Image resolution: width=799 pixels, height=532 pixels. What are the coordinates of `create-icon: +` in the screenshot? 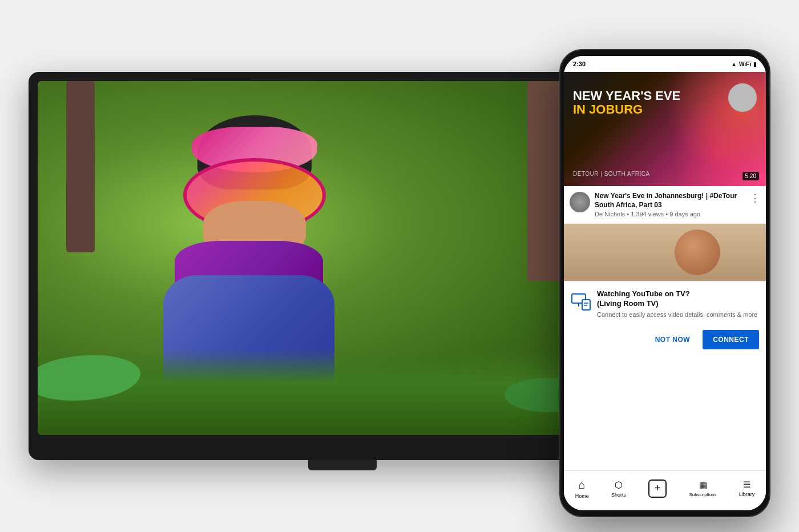 It's located at (657, 489).